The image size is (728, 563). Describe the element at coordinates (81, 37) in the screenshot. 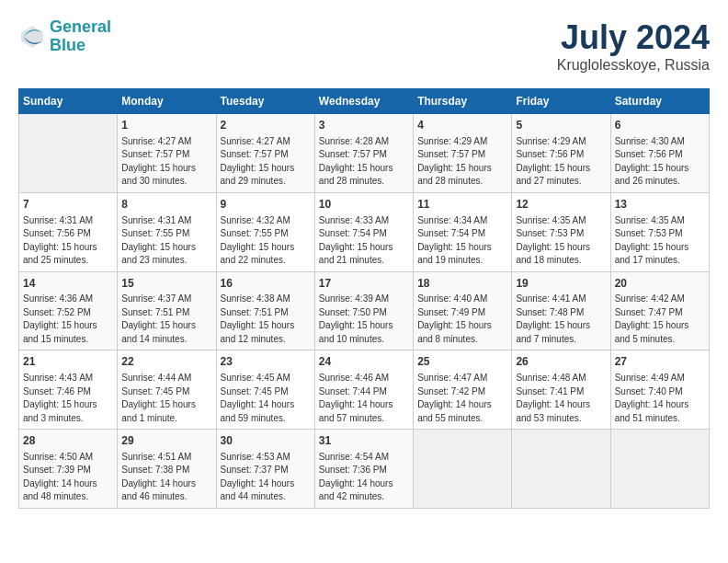

I see `logo-text: General Blue` at that location.